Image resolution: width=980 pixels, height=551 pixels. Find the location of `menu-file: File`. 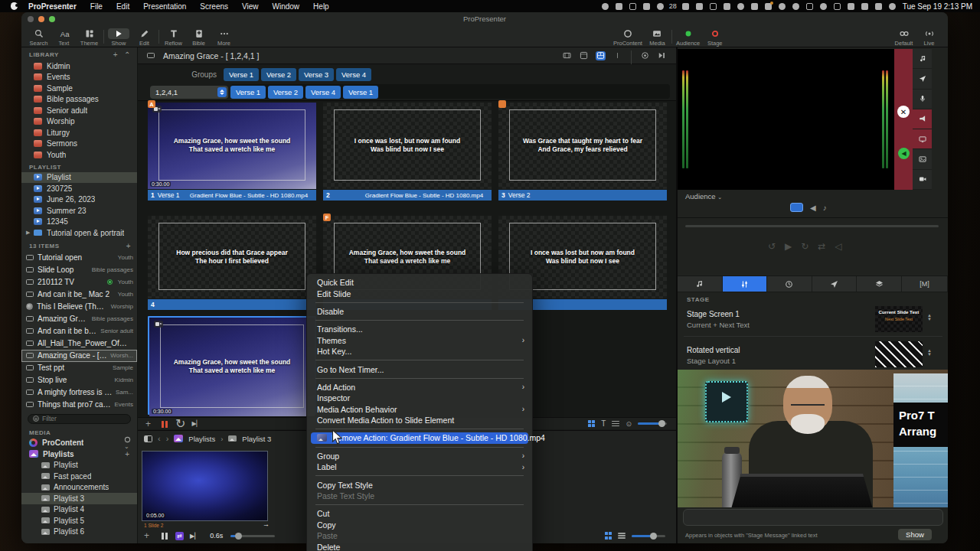

menu-file: File is located at coordinates (96, 6).